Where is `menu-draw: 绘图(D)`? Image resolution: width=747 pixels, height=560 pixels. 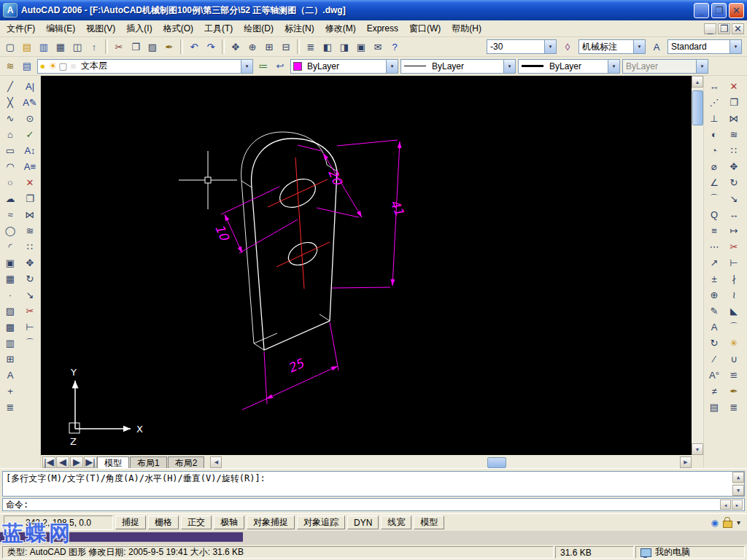 menu-draw: 绘图(D) is located at coordinates (258, 29).